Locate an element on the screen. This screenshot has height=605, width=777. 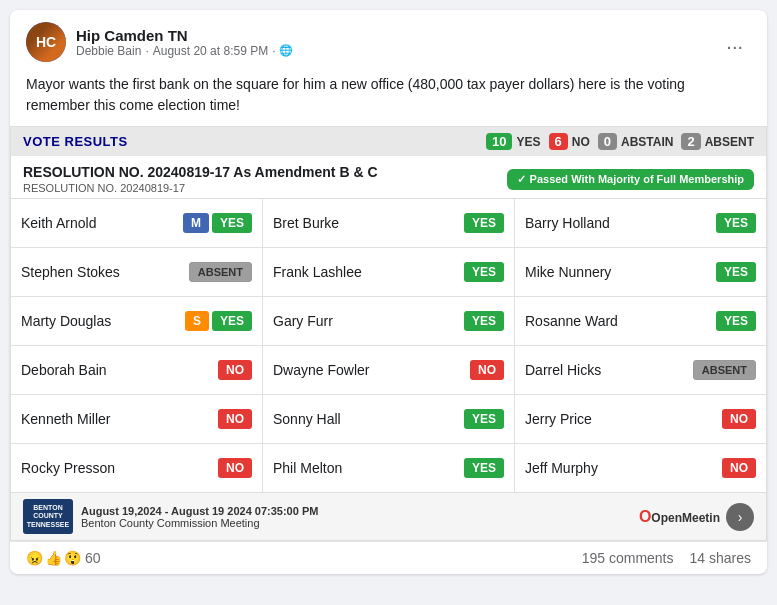
role-badge: S is located at coordinates (197, 321).